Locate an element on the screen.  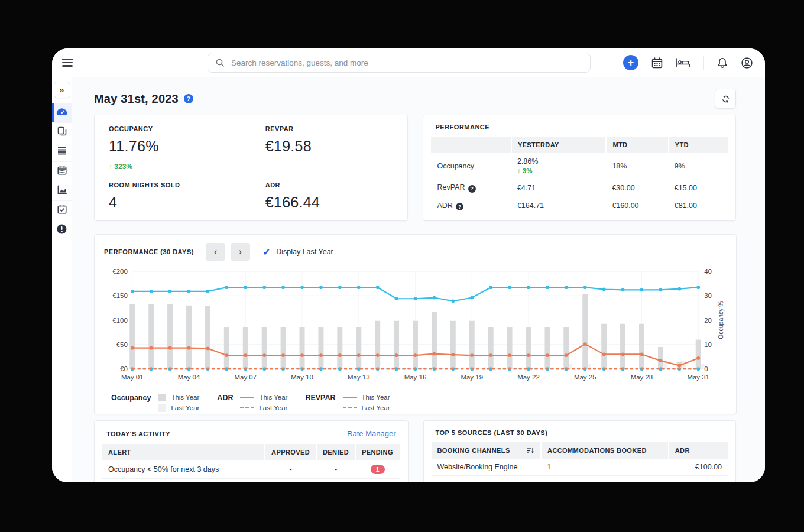
column-header: ADR is located at coordinates (698, 450).